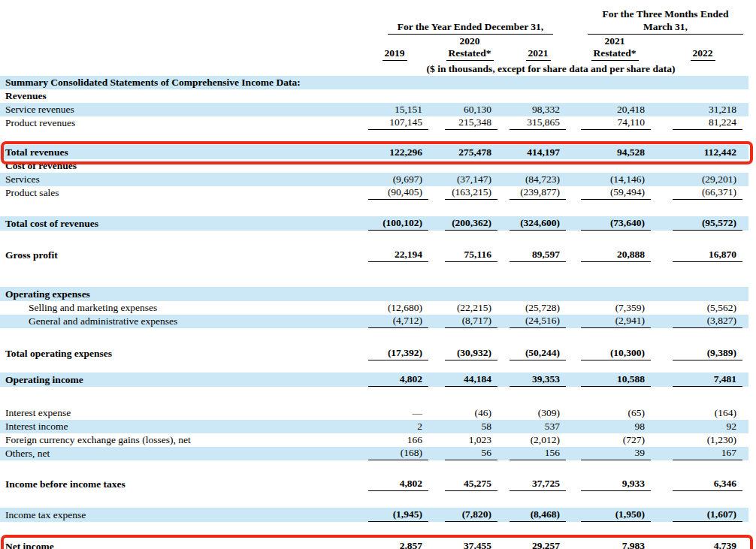  I want to click on value-cell: (50,244), so click(538, 353).